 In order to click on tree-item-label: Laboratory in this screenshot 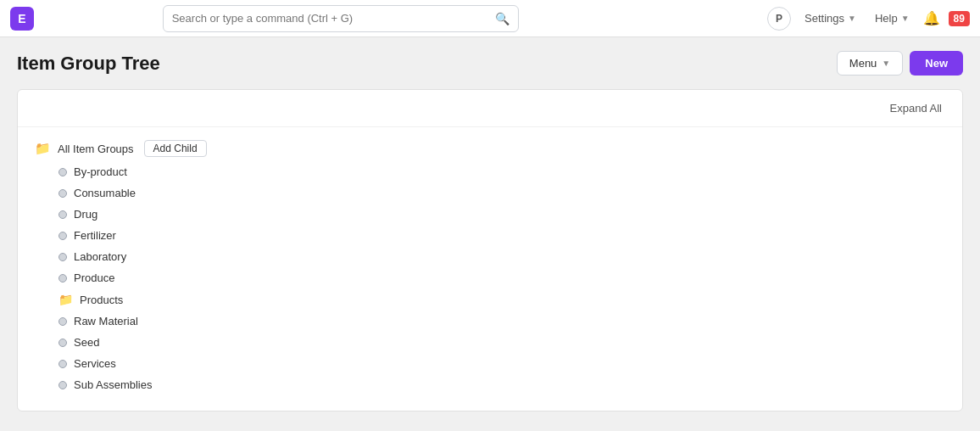, I will do `click(100, 256)`.